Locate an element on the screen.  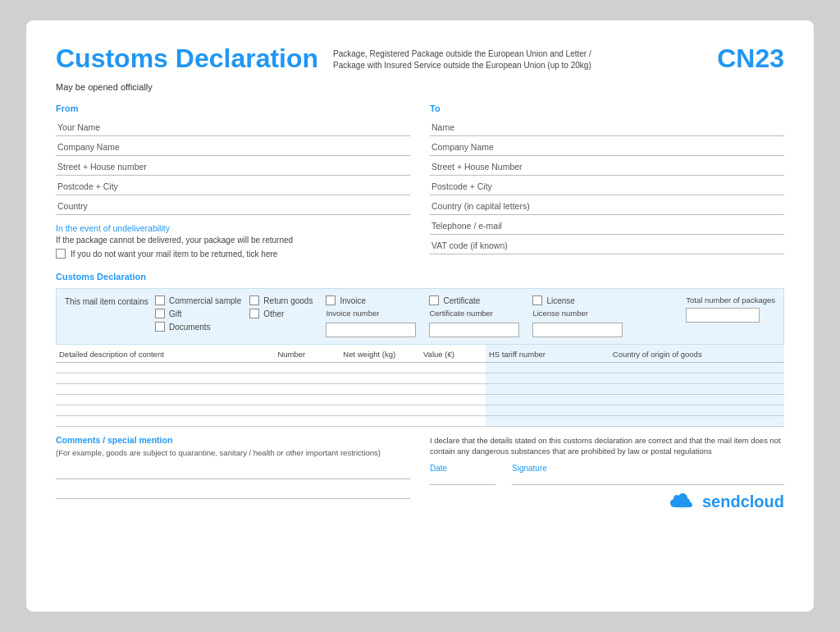
from-postcode-field: Postcode + City is located at coordinates (233, 186).